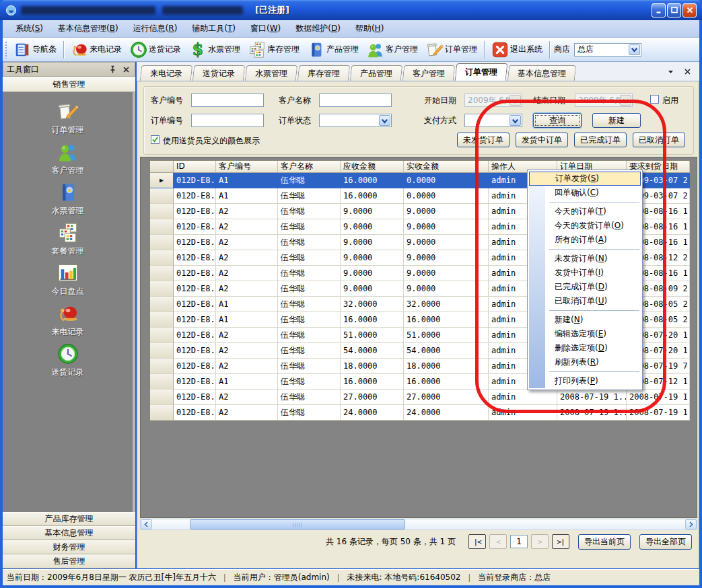 Image resolution: width=702 pixels, height=588 pixels. Describe the element at coordinates (67, 322) in the screenshot. I see `sidebar-item-call-records: 来电记录` at that location.